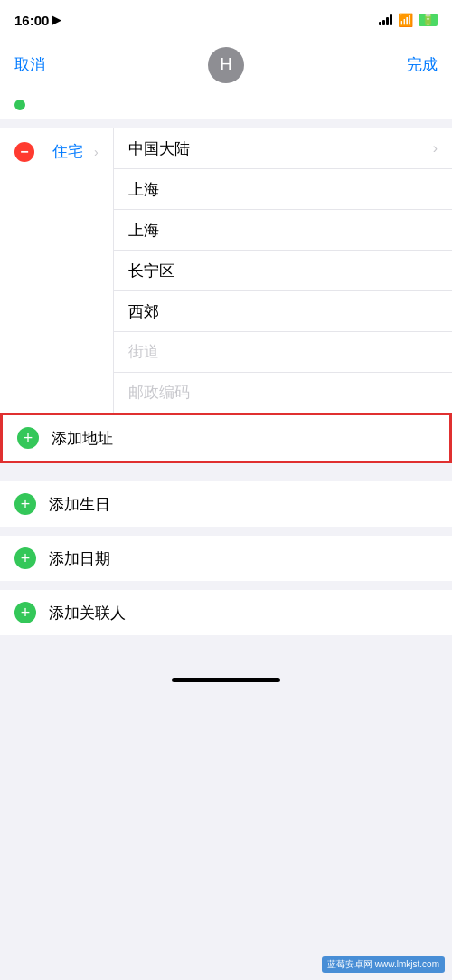 This screenshot has height=980, width=452. I want to click on city2-input, so click(283, 230).